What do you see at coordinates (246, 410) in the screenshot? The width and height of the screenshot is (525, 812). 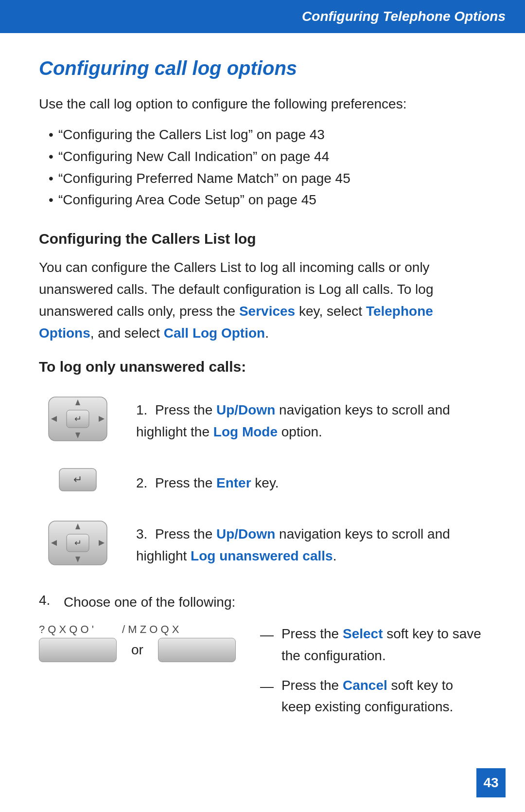 I see `step1-h1: Up/Down` at bounding box center [246, 410].